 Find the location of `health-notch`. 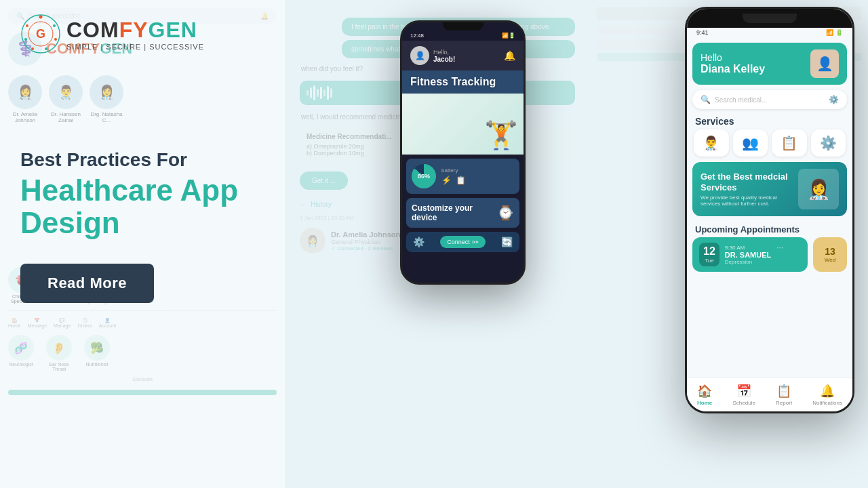

health-notch is located at coordinates (770, 18).